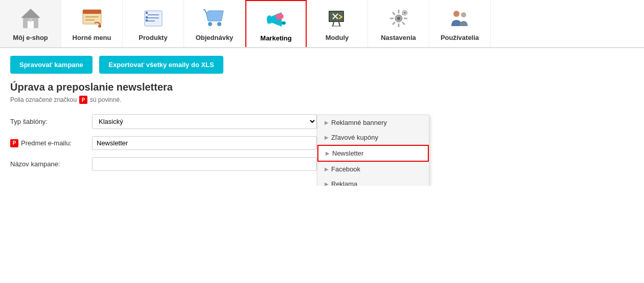 Image resolution: width=644 pixels, height=283 pixels. What do you see at coordinates (31, 24) in the screenshot?
I see `nav-item-moj-eshop: Môj e-shop` at bounding box center [31, 24].